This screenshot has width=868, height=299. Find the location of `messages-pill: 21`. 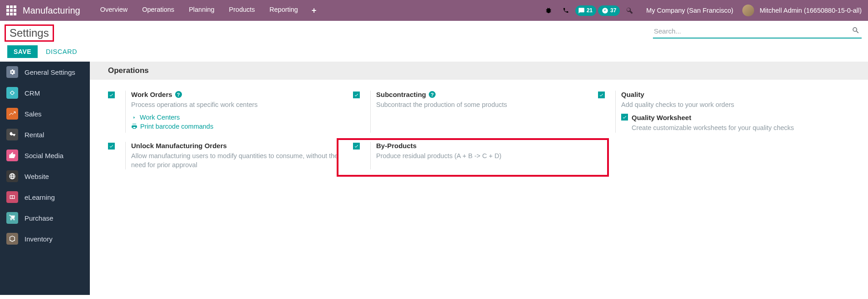

messages-pill: 21 is located at coordinates (586, 11).